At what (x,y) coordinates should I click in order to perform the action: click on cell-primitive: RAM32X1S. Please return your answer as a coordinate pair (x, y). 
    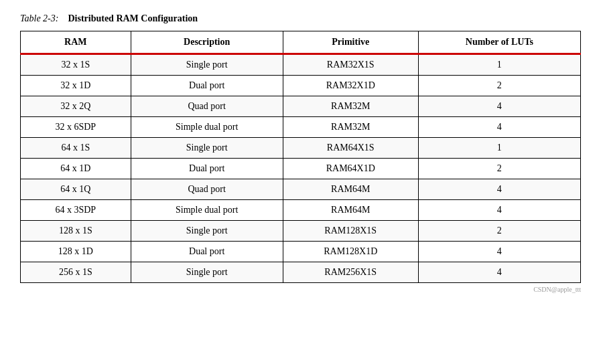
    Looking at the image, I should click on (350, 65).